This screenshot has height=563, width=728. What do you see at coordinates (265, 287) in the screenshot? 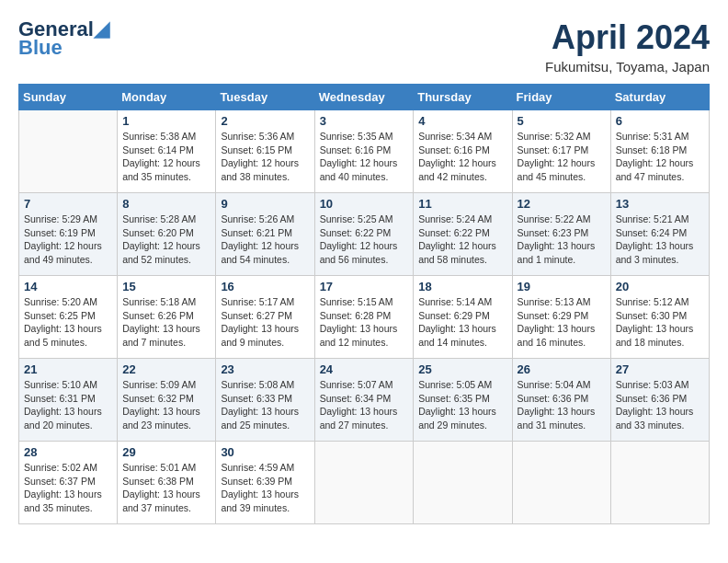
I see `day-number: 16` at bounding box center [265, 287].